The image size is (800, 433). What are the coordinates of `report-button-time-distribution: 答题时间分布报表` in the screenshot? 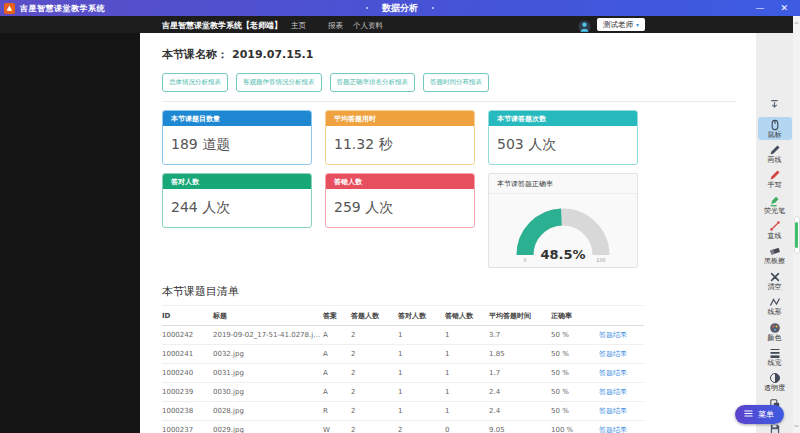 It's located at (456, 82).